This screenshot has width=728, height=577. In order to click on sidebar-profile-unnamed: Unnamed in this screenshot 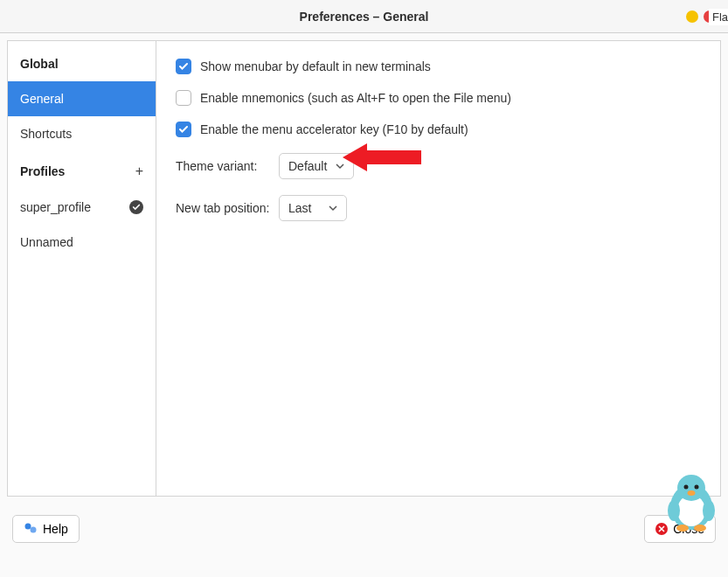, I will do `click(82, 242)`.